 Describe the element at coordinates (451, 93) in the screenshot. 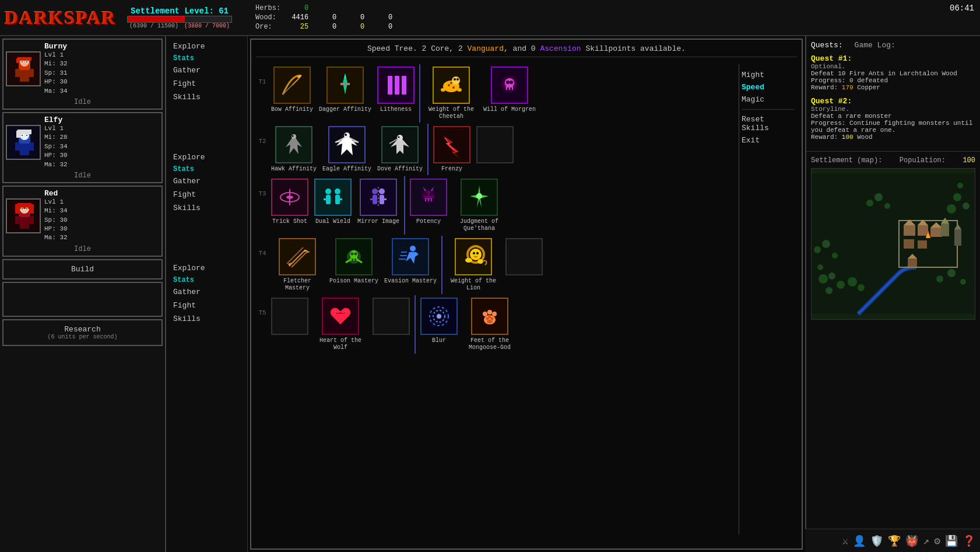

I see `skill-weight-cheetah: Weight of the Cheetah` at that location.